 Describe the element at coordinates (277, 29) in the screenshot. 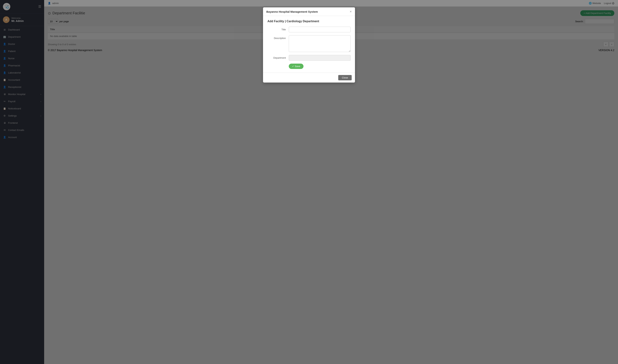

I see `title-label: Title` at that location.